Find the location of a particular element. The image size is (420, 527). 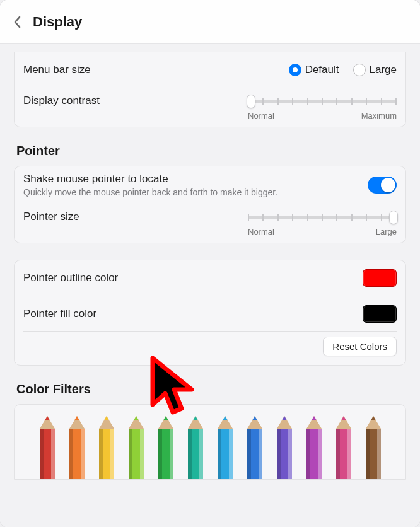

radio-label-large: Large is located at coordinates (383, 70).